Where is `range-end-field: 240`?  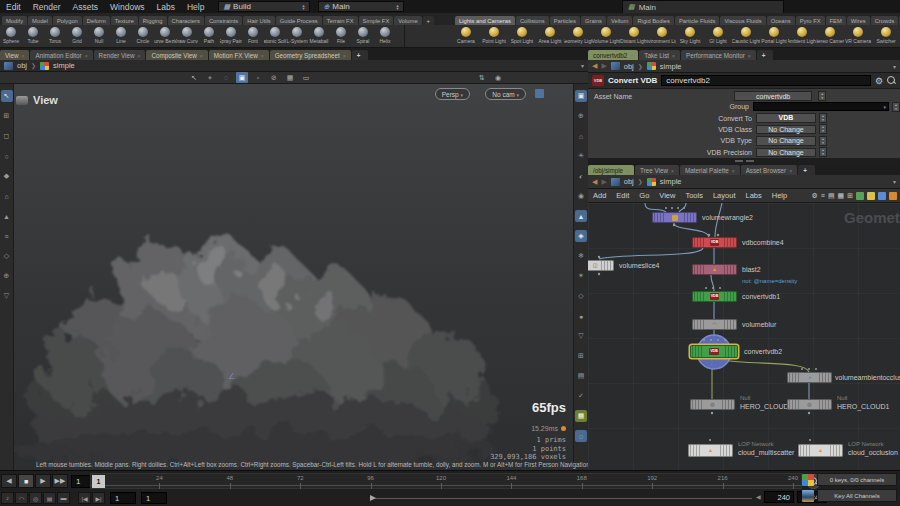 range-end-field: 240 is located at coordinates (779, 497).